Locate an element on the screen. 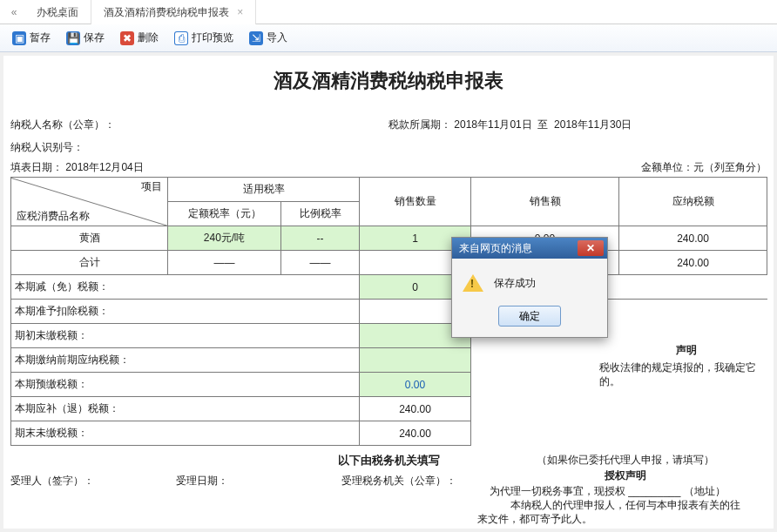 Image resolution: width=777 pixels, height=532 pixels. warning-icon is located at coordinates (473, 283).